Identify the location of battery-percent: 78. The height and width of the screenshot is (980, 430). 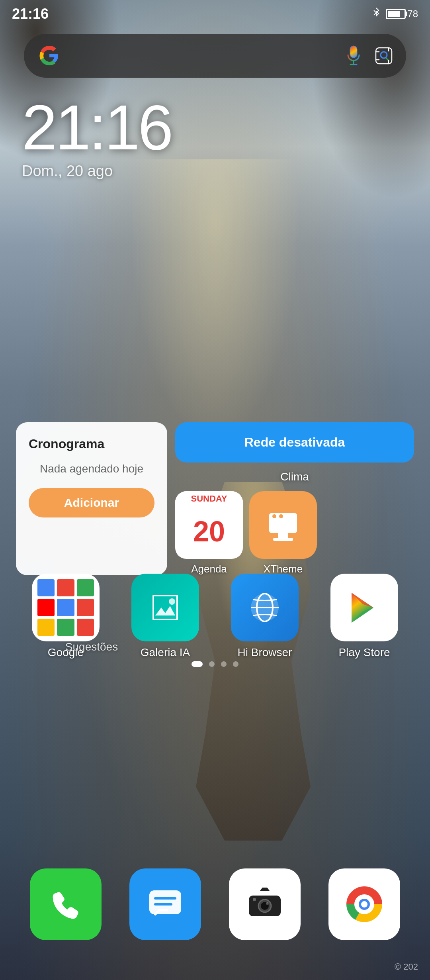
(412, 14).